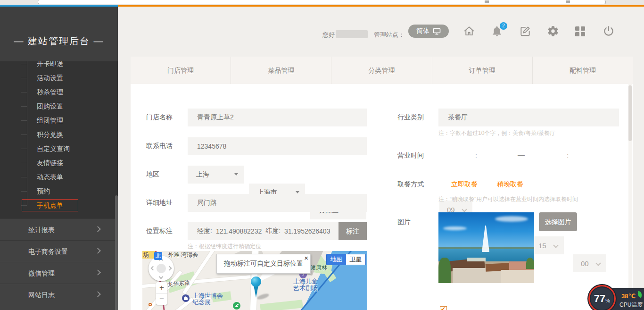 Image resolution: width=644 pixels, height=310 pixels. What do you see at coordinates (263, 296) in the screenshot?
I see `pin-shadow` at bounding box center [263, 296].